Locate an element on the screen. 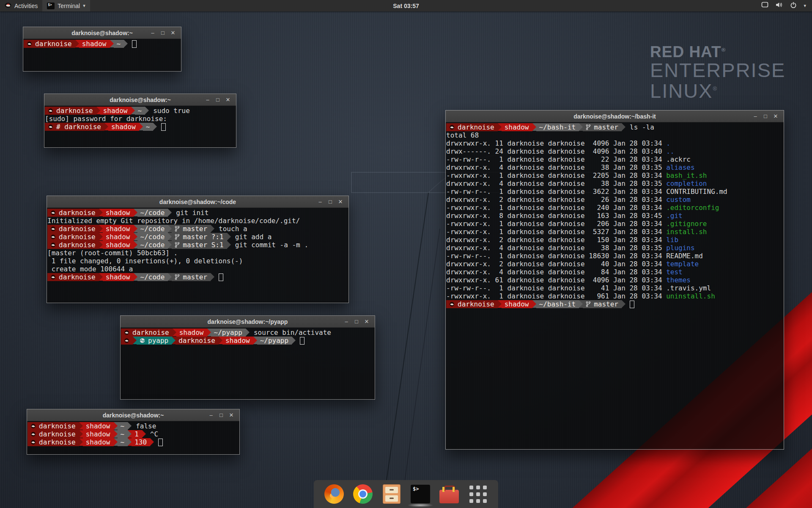  activities-button: Activities is located at coordinates (21, 6).